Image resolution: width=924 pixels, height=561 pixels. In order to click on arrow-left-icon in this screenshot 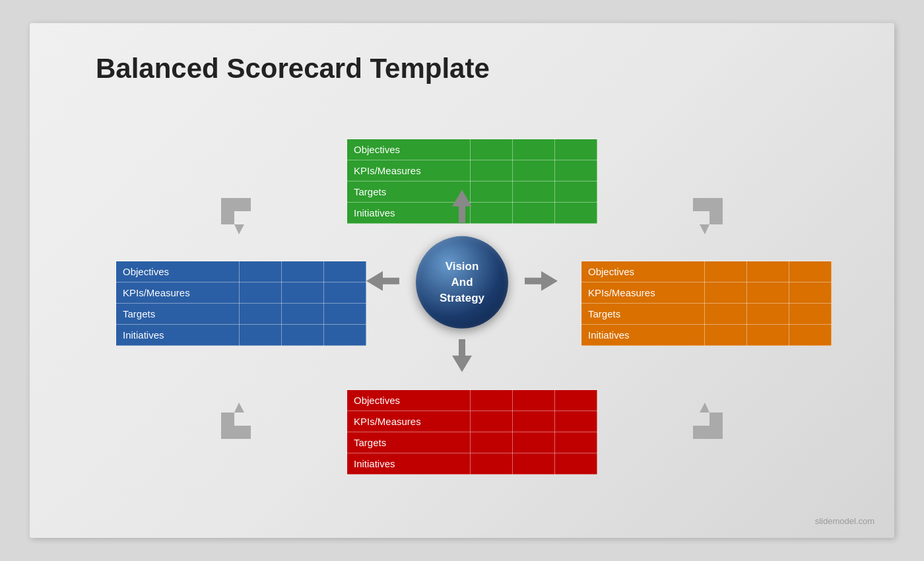, I will do `click(383, 282)`.